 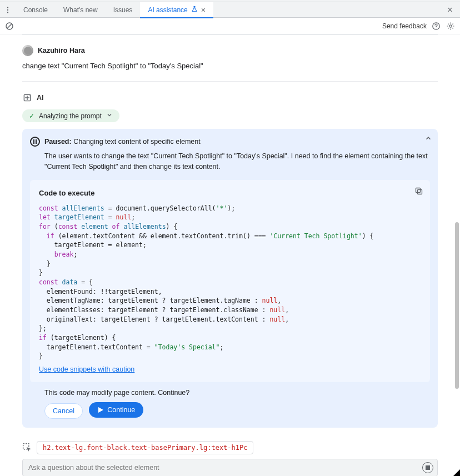 I want to click on tab-label: AI assistance, so click(x=168, y=10).